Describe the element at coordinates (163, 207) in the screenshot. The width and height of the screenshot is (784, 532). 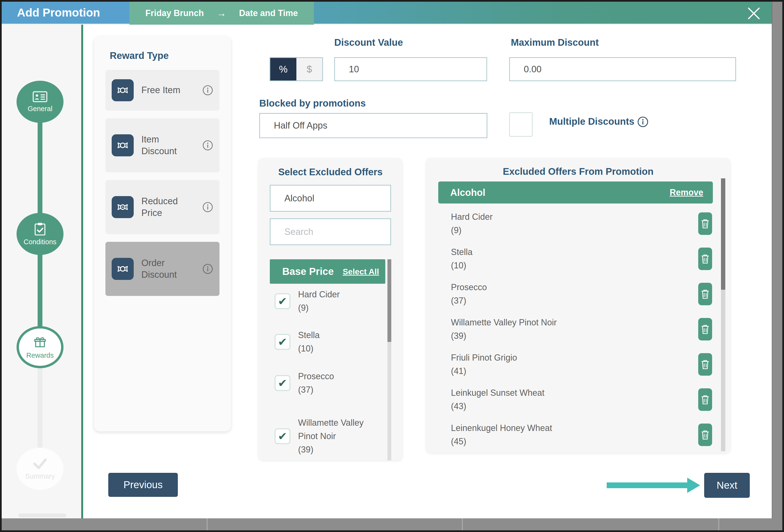
I see `reward-option-reduced-price: Reduced Price` at that location.